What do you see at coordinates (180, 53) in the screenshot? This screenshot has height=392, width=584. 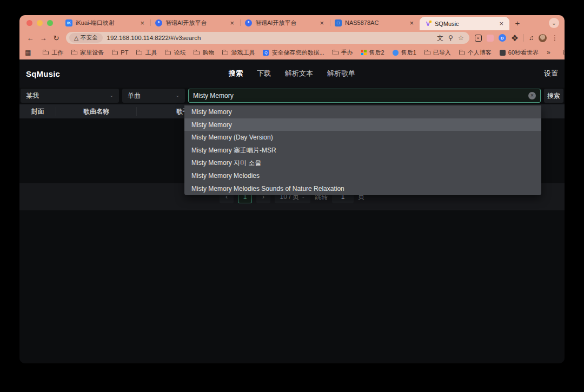 I see `bookmark-label: 论坛` at bounding box center [180, 53].